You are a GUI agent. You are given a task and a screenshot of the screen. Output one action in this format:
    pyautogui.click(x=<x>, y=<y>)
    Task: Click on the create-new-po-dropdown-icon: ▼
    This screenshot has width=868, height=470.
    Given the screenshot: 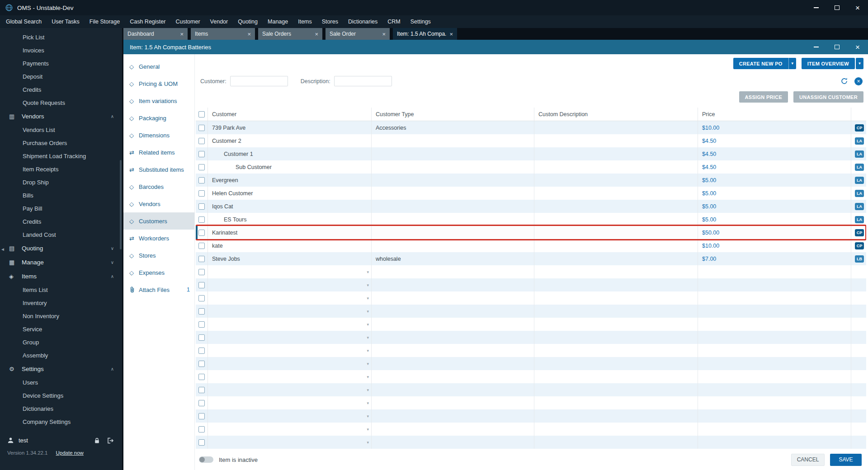 What is the action you would take?
    pyautogui.click(x=792, y=63)
    